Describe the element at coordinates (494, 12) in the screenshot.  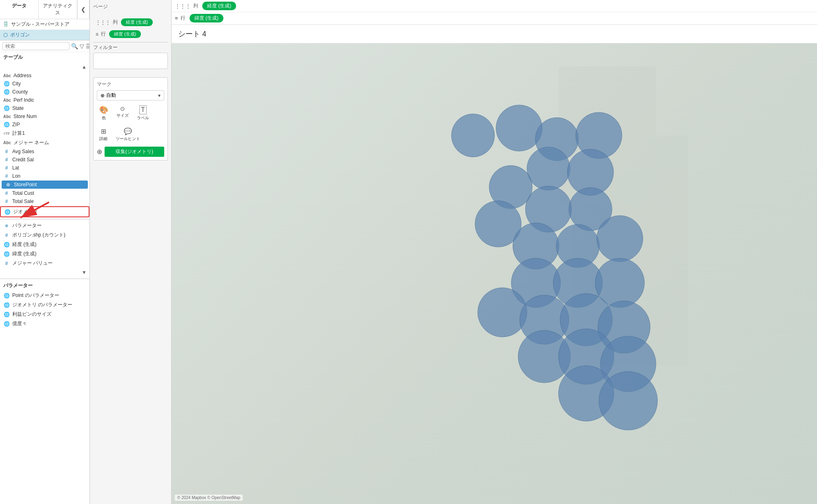
I see `chart-top-bar: ⋮⋮⋮ 列 経度 (生成) ≡ 行 緯度 (生成)` at that location.